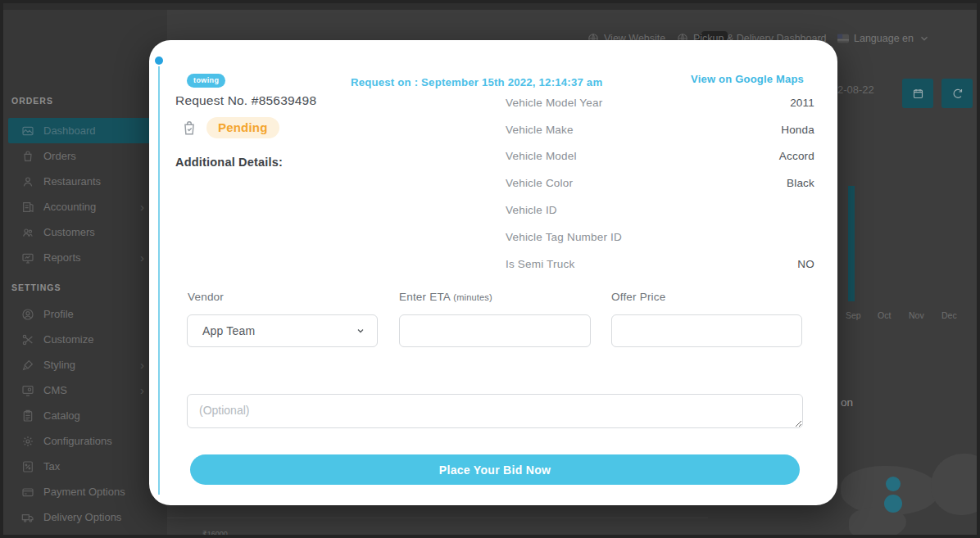  What do you see at coordinates (246, 101) in the screenshot?
I see `request-number: Request No. #85639498` at bounding box center [246, 101].